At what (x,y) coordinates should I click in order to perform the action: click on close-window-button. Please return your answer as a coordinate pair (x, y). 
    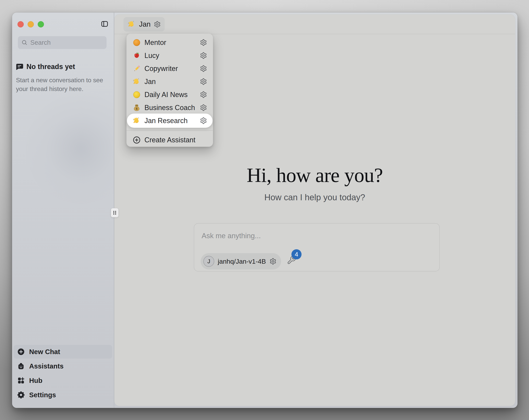
    Looking at the image, I should click on (21, 24).